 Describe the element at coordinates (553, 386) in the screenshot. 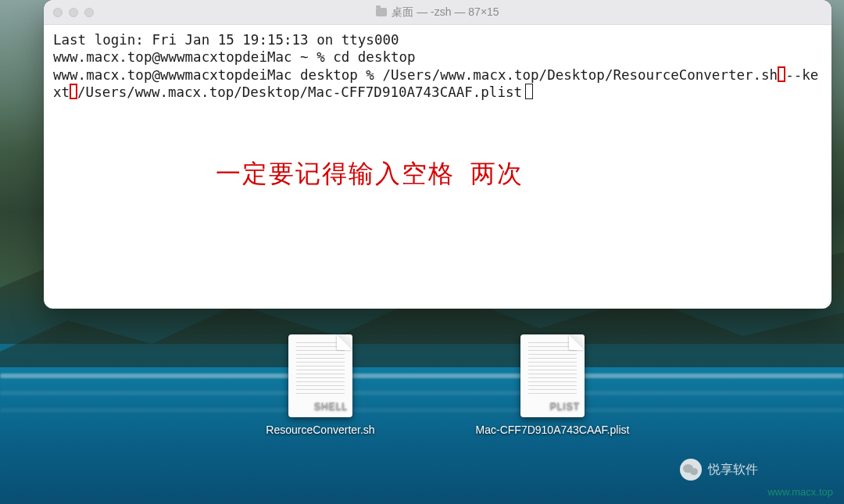

I see `desktop-file: PLIST Mac-CFF7D910A743CAAF.plist` at that location.